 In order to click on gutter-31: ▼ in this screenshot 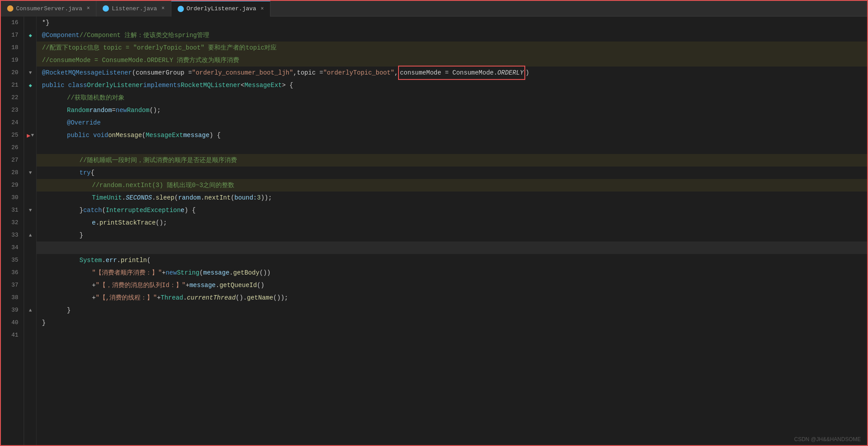, I will do `click(30, 210)`.